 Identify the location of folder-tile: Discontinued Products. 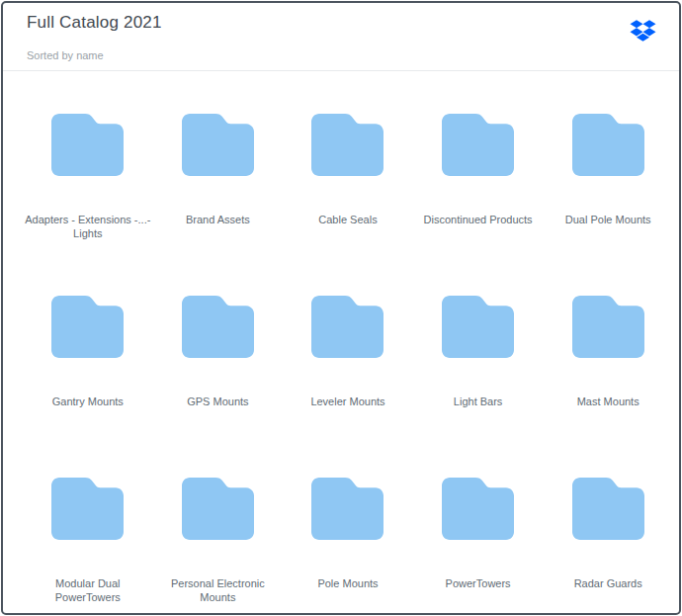
(478, 176).